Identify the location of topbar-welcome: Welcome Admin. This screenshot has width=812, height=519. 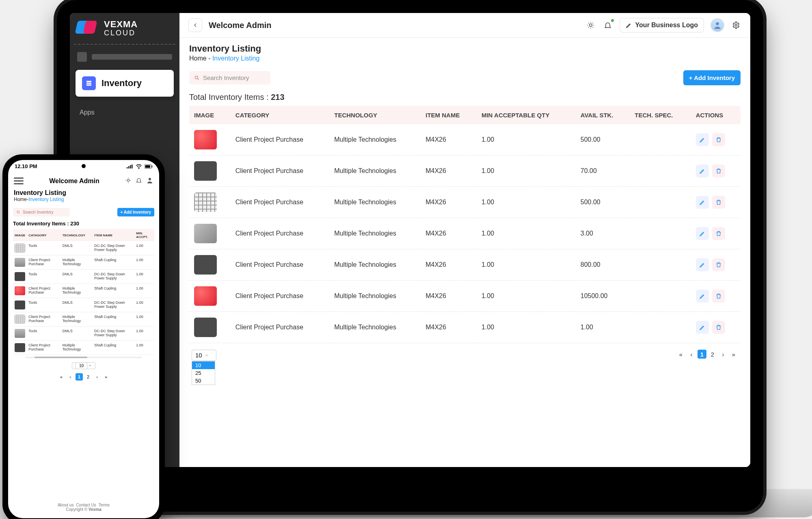
(240, 25).